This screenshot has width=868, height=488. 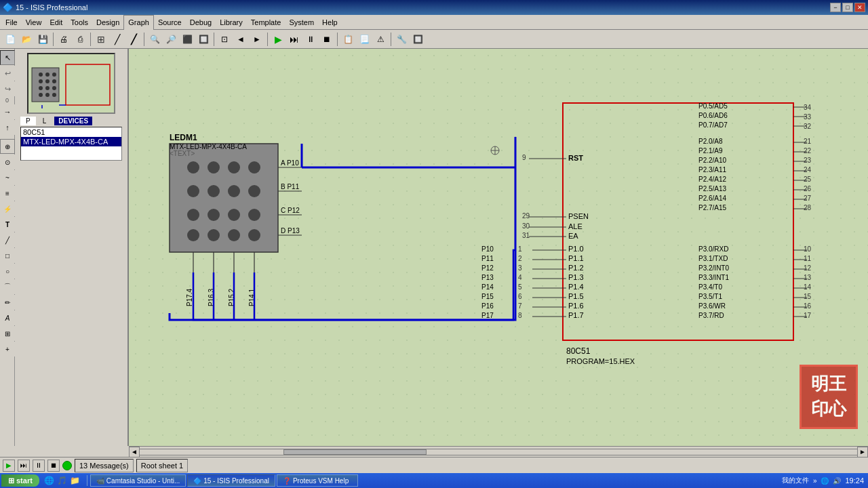 I want to click on zoom-full-button: ⬛, so click(x=187, y=39).